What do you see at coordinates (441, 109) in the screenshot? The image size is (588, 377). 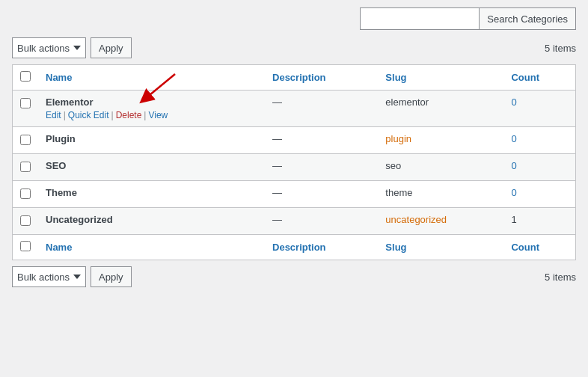 I see `row-slug: elementor` at bounding box center [441, 109].